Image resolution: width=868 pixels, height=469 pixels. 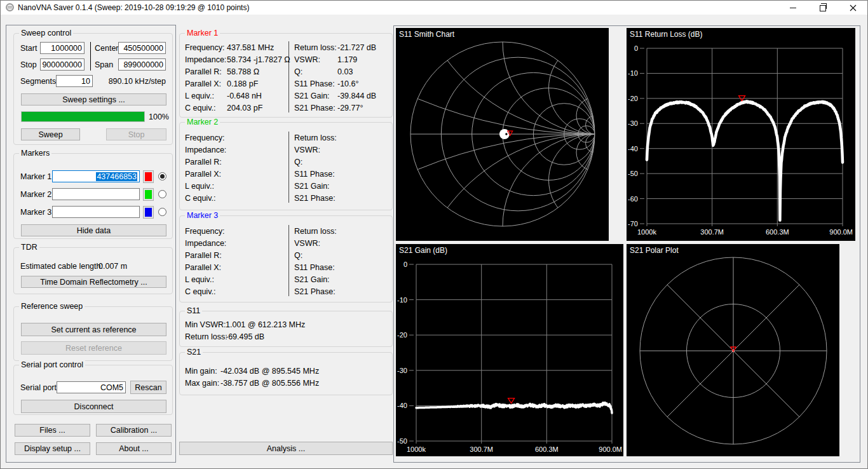 What do you see at coordinates (133, 449) in the screenshot?
I see `about-button: About ...` at bounding box center [133, 449].